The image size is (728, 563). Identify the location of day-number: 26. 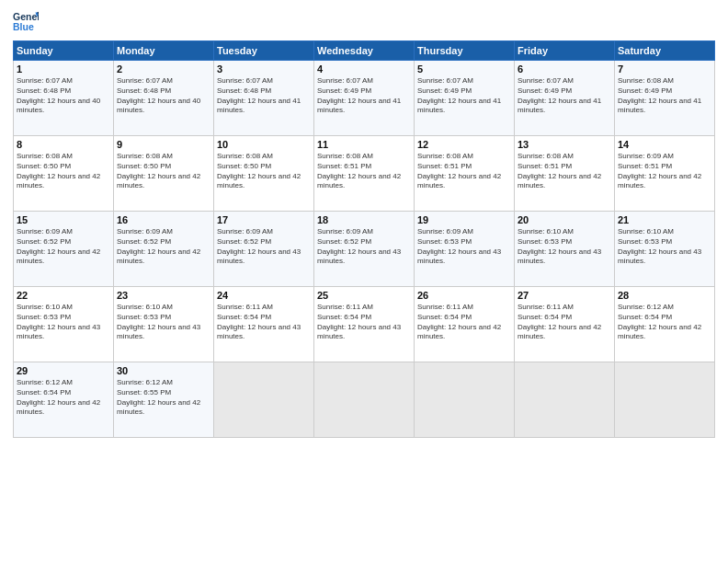
(464, 295).